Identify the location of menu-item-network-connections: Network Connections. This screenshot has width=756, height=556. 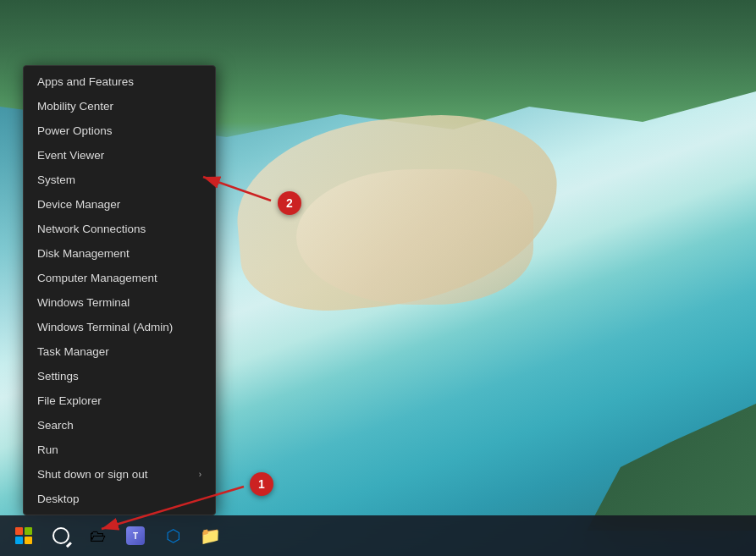
(119, 228).